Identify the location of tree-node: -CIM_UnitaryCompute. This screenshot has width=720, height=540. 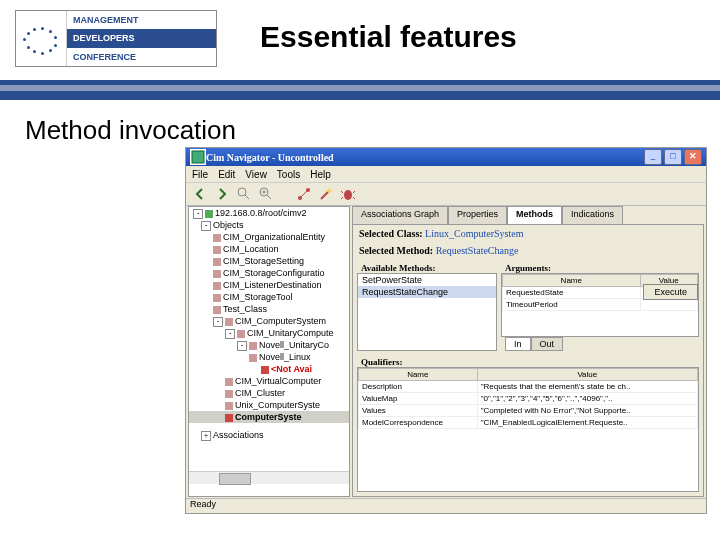
(269, 333).